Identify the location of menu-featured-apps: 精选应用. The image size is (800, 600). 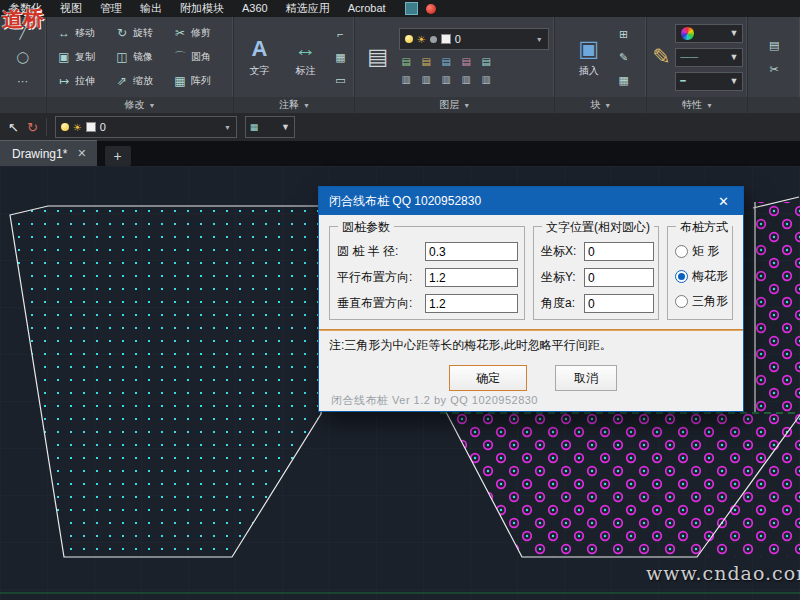
(308, 8).